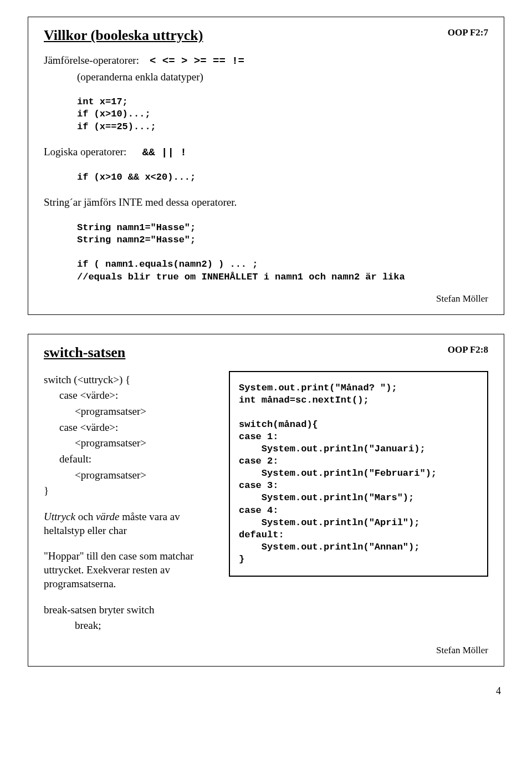 This screenshot has width=532, height=773. Describe the element at coordinates (266, 61) in the screenshot. I see `compare-line: Jämförelse-operatorer: < <= > >= == !=` at that location.